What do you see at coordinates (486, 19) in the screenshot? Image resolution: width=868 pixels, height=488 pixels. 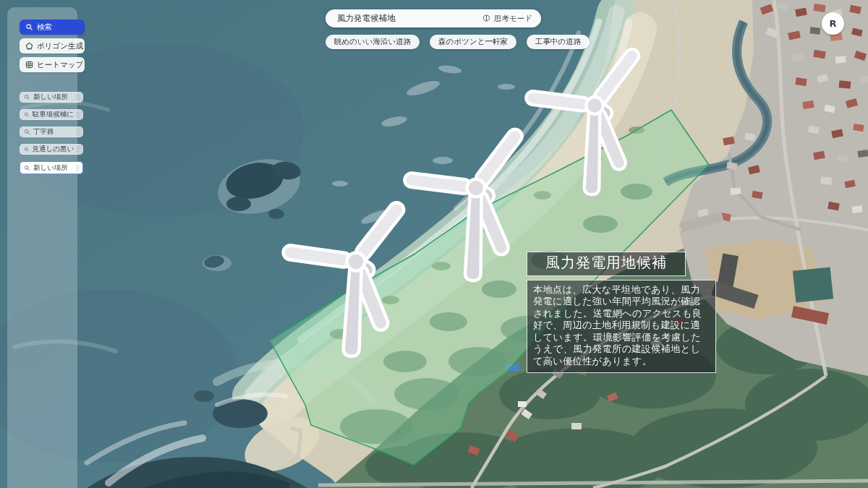 I see `thinking-mode-icon` at bounding box center [486, 19].